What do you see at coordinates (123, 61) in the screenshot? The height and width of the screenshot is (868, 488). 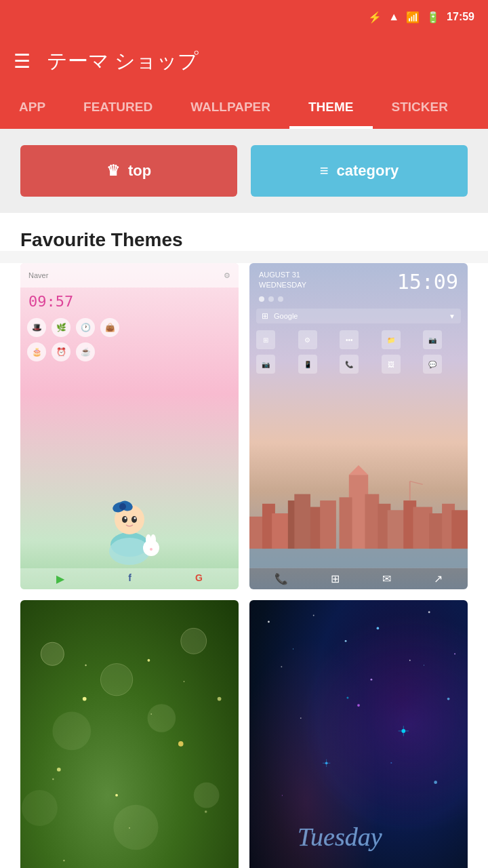 I see `app-title: テーマ ショップ` at bounding box center [123, 61].